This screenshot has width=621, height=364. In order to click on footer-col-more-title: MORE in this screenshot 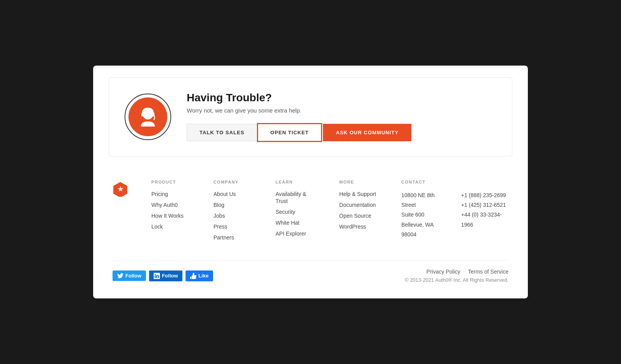, I will do `click(359, 182)`.